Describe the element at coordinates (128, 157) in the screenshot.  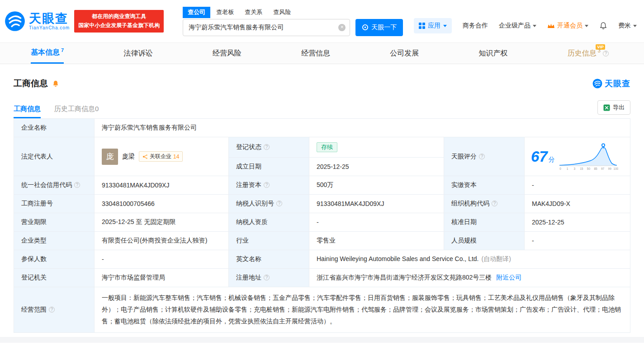
I see `legal-rep-name-link: 庞梁` at that location.